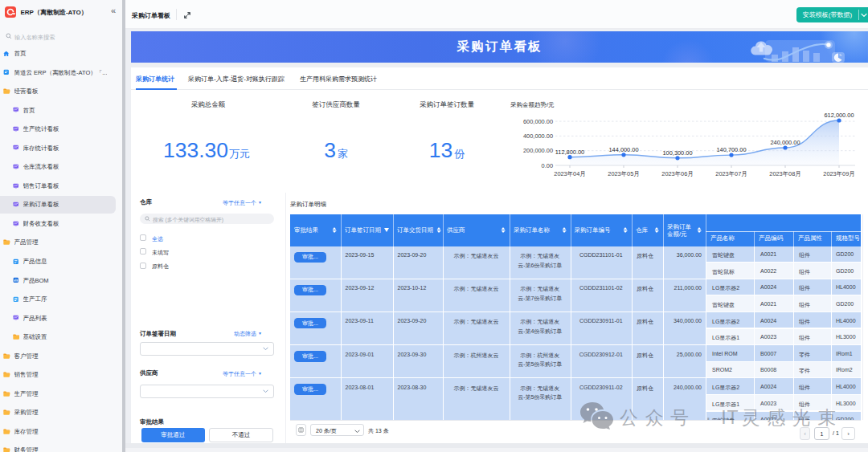  What do you see at coordinates (570, 153) in the screenshot?
I see `svg-text: 112,800.00` at bounding box center [570, 153].